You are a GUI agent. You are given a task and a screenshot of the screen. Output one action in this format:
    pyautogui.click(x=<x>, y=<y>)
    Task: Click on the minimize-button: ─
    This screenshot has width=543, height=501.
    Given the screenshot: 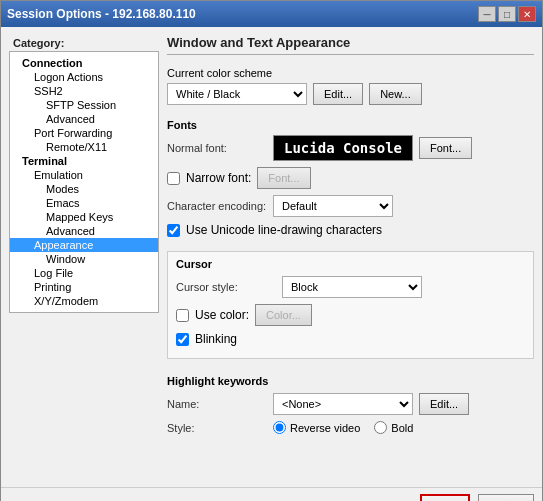 What is the action you would take?
    pyautogui.click(x=487, y=14)
    